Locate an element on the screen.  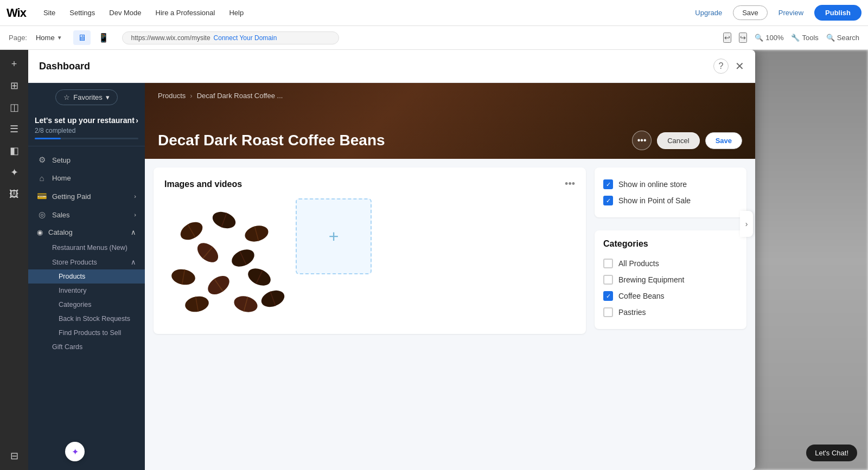
more-options-button: ••• is located at coordinates (642, 140).